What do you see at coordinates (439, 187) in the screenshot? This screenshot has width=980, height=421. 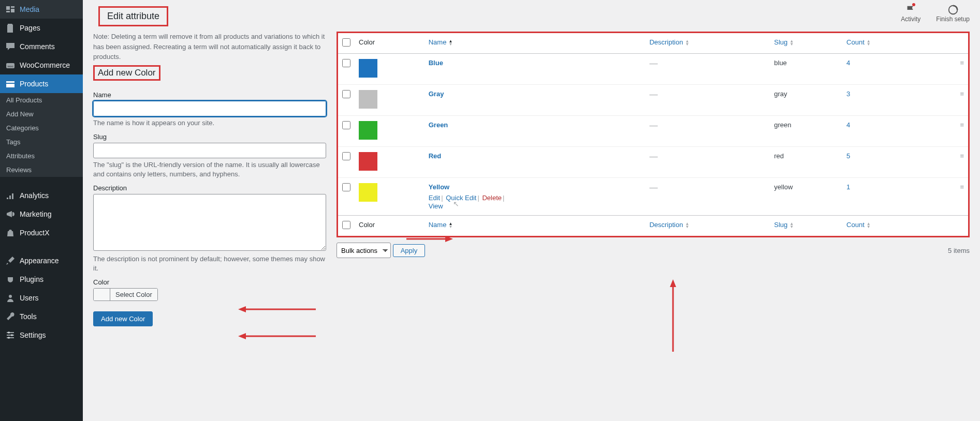 I see `term-name-link: Yellow` at bounding box center [439, 187].